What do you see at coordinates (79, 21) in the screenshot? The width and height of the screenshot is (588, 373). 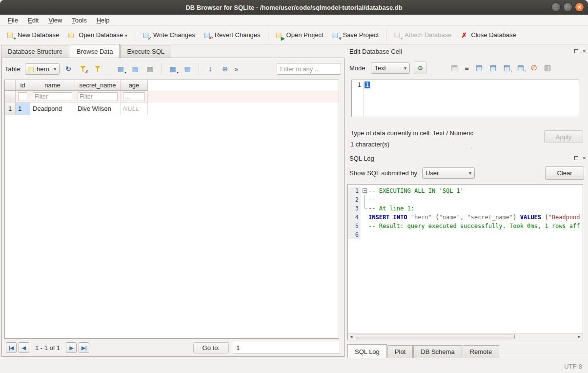 I see `menu-tools: Tools` at bounding box center [79, 21].